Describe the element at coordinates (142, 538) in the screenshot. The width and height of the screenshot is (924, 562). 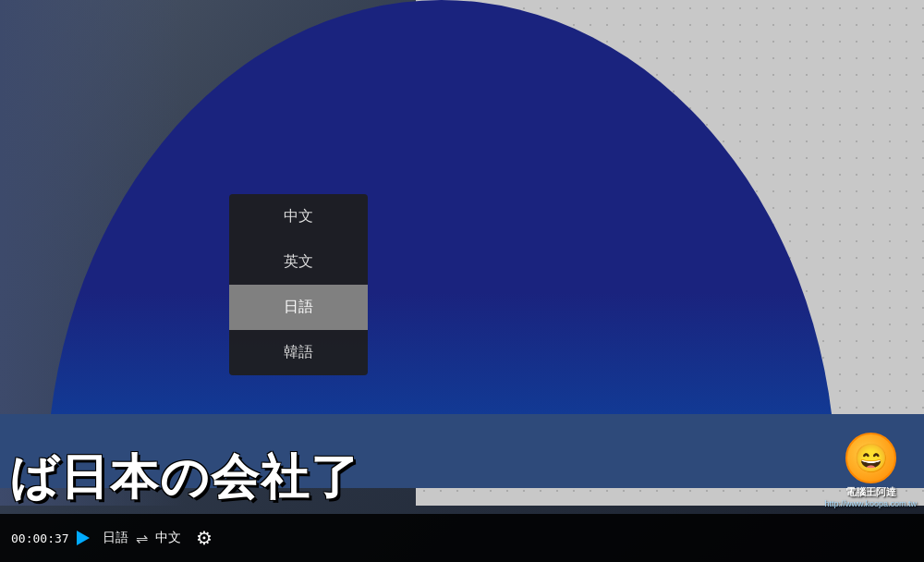
I see `translation-info: 日語 ⇌ 中文` at that location.